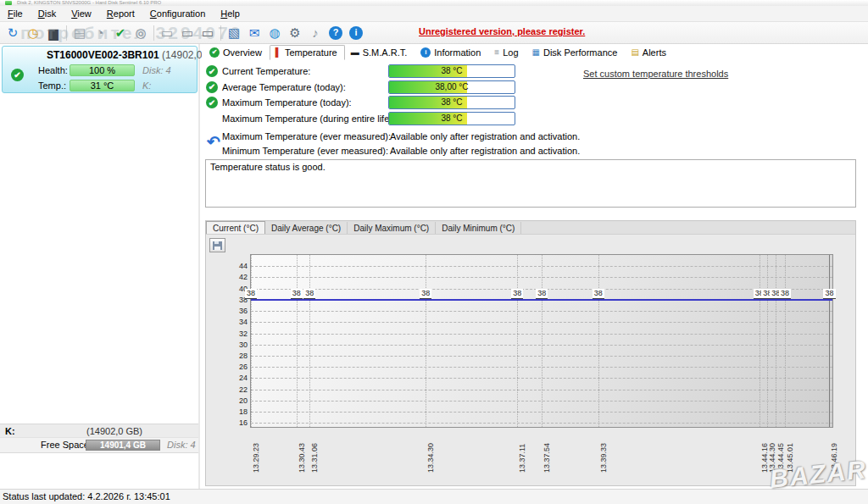 Image resolution: width=868 pixels, height=504 pixels. I want to click on temperature-row-label: Average Temperature (today):, so click(284, 87).